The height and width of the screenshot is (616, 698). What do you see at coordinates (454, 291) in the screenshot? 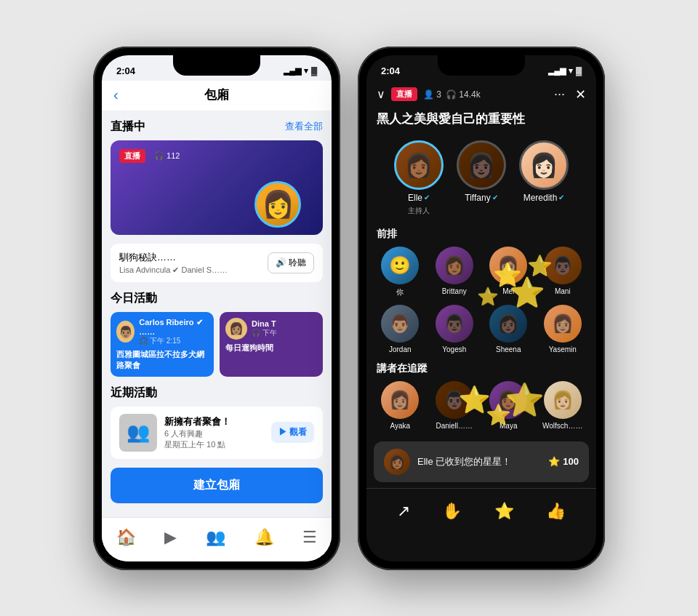
I see `name-brittany: Brittany` at bounding box center [454, 291].